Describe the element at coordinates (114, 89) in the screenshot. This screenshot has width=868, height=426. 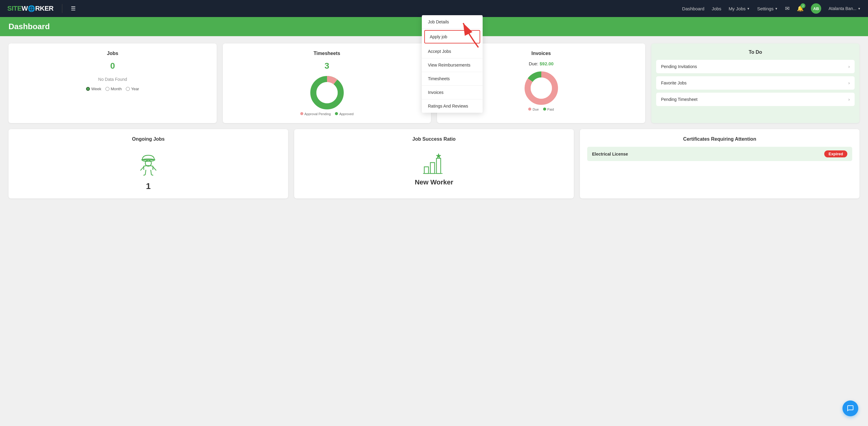
I see `radio-month: Month` at that location.